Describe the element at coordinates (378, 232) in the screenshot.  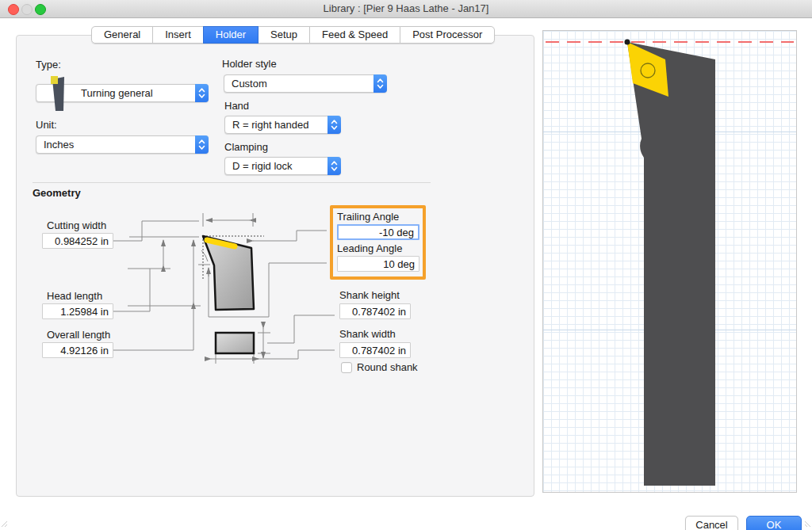
I see `trailing-angle-field` at that location.